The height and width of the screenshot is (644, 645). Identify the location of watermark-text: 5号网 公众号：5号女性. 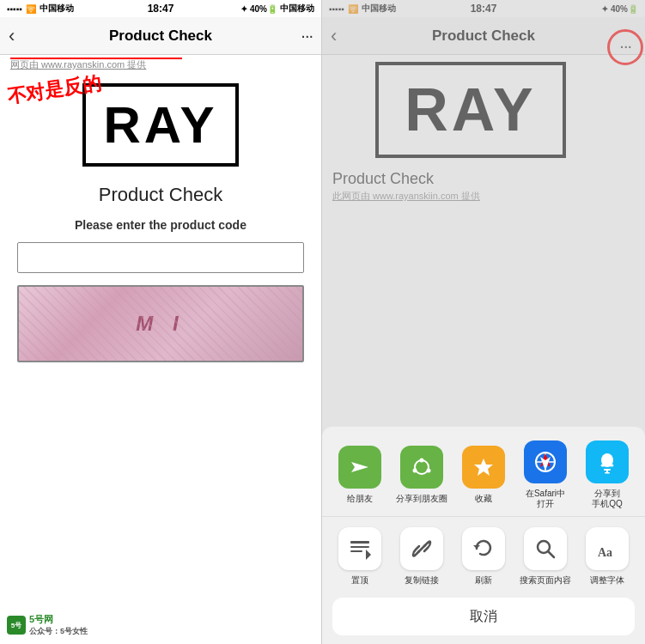
(58, 625).